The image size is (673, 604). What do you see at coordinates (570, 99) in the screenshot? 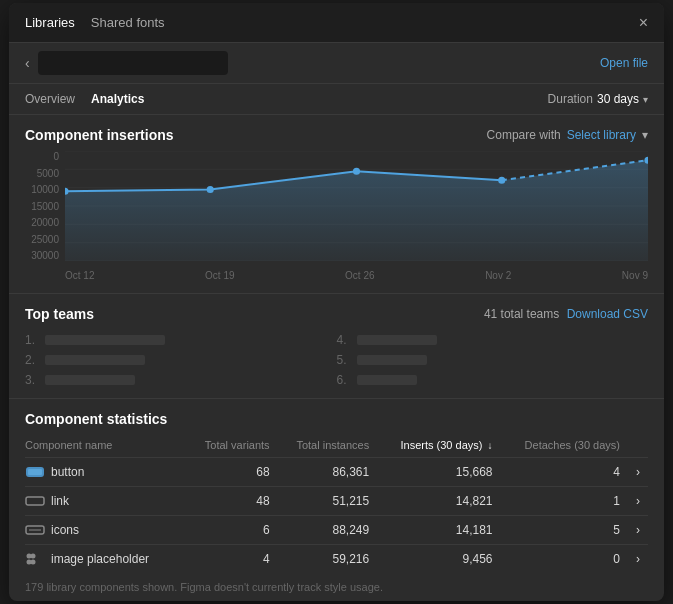
I see `duration-label: Duration` at bounding box center [570, 99].